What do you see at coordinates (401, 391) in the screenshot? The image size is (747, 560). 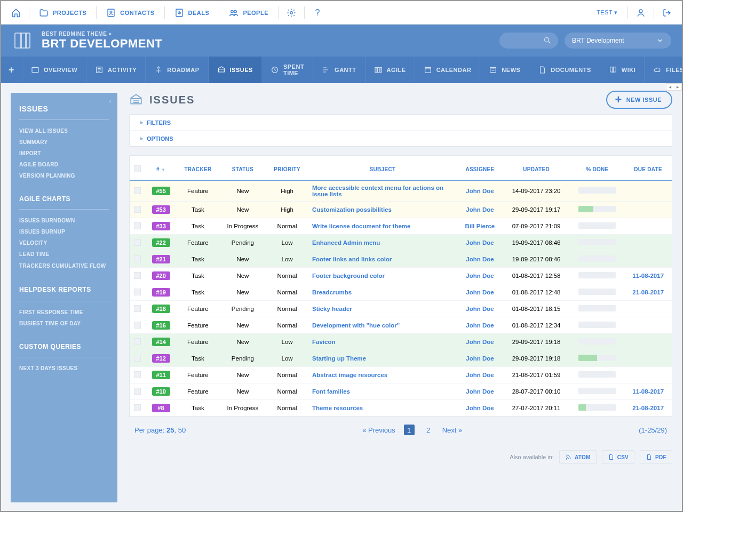 I see `table-row: #10FeatureNewNormalFont familiesJohn Doe…` at bounding box center [401, 391].